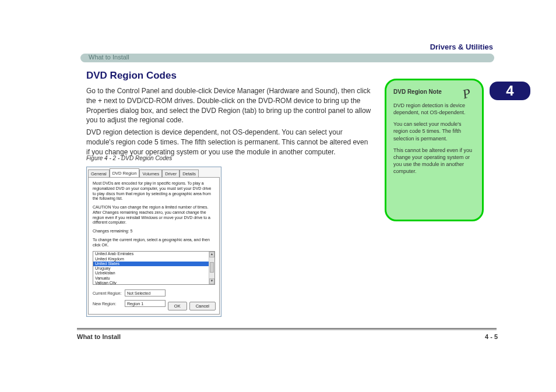 This screenshot has height=392, width=556. I want to click on tab-general: General, so click(99, 174).